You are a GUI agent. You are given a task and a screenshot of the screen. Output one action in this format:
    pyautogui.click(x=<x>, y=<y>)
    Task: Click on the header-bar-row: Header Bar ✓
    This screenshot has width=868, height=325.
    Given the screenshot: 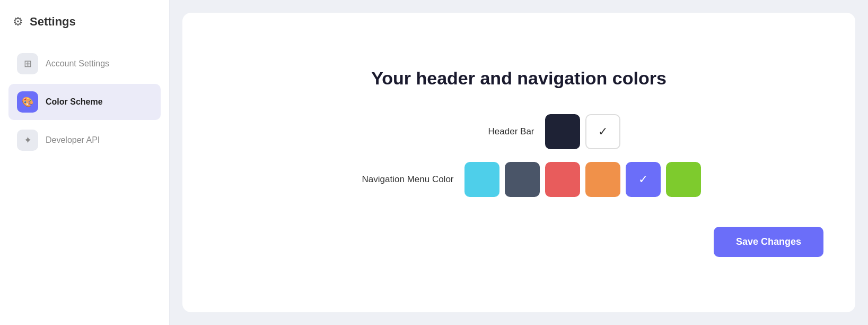 What is the action you would take?
    pyautogui.click(x=519, y=132)
    